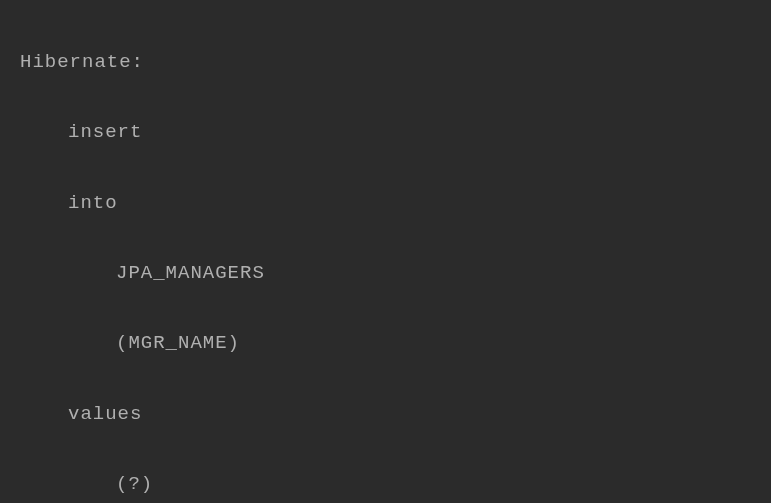 The height and width of the screenshot is (503, 771). What do you see at coordinates (386, 62) in the screenshot?
I see `log-line: Hibernate:` at bounding box center [386, 62].